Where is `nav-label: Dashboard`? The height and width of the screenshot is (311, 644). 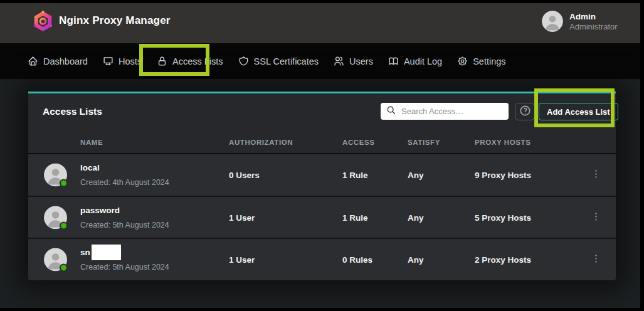 nav-label: Dashboard is located at coordinates (65, 61).